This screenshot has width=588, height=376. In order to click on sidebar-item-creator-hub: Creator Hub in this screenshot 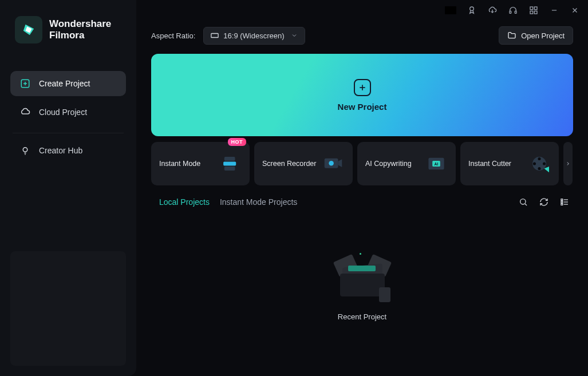, I will do `click(68, 151)`.